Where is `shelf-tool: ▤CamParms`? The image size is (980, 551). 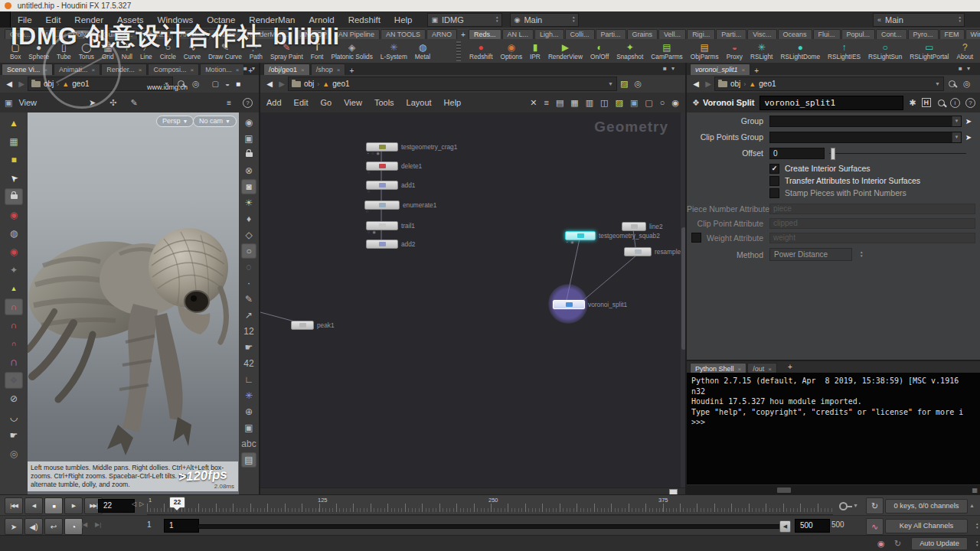 shelf-tool: ▤CamParms is located at coordinates (667, 52).